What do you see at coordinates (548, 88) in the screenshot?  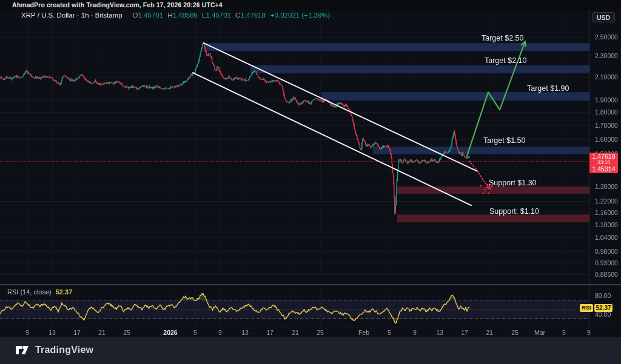 I see `label-target-1.90: Target $1.90` at bounding box center [548, 88].